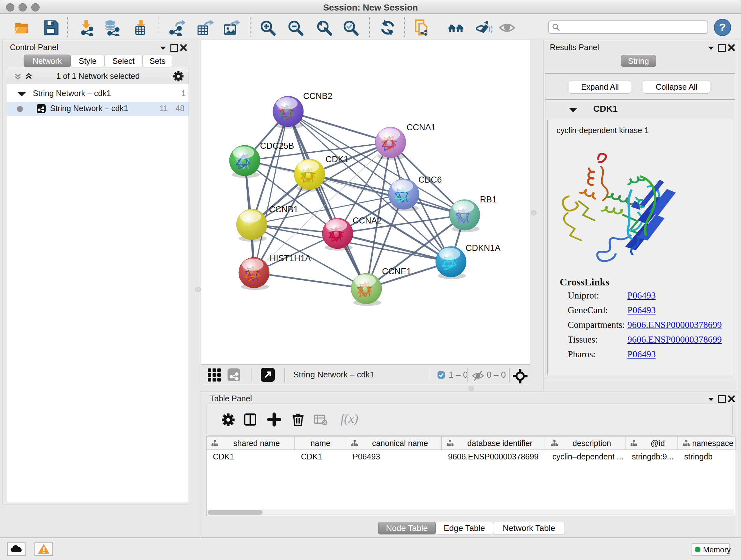 This screenshot has width=741, height=560. What do you see at coordinates (277, 146) in the screenshot?
I see `svg-text: CDC25B` at bounding box center [277, 146].